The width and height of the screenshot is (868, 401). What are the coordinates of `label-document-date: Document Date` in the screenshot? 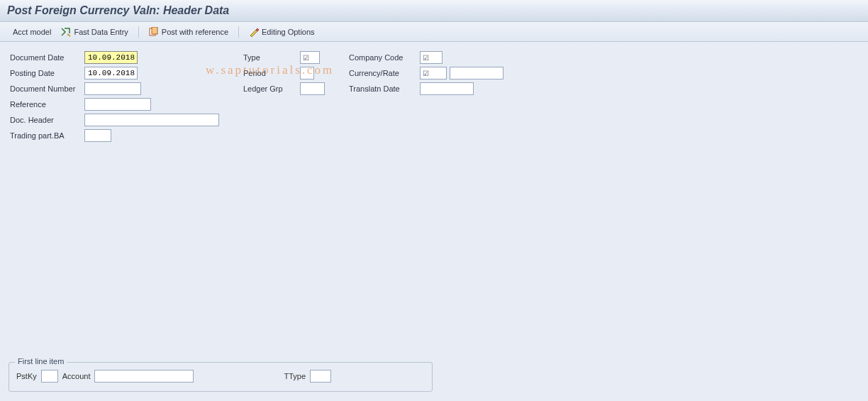 It's located at (47, 57).